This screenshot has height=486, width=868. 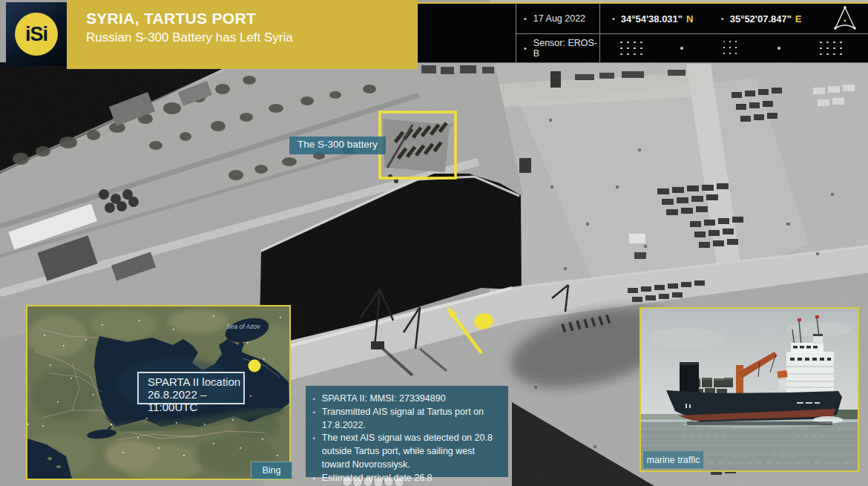 What do you see at coordinates (252, 38) in the screenshot?
I see `report-subtitle: Russian S-300 Battery has Left Syria` at bounding box center [252, 38].